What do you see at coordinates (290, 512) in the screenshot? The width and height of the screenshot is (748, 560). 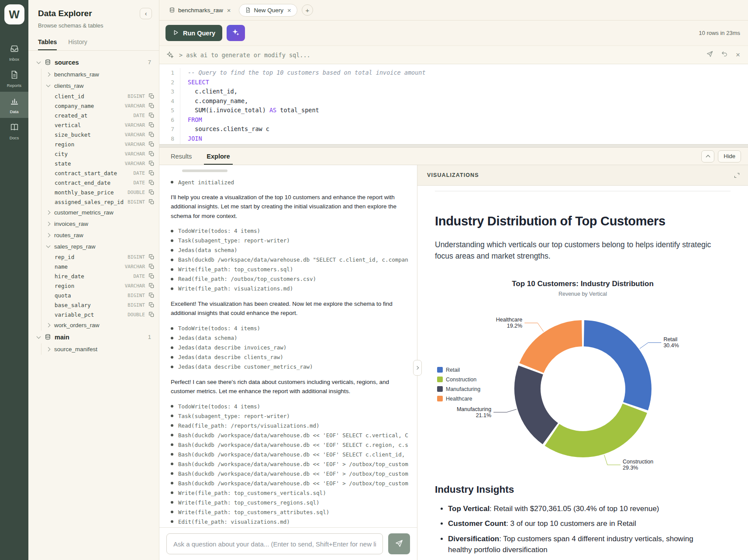 I see `log-tool-entry: Write(file_path: top_customers_attribute…` at bounding box center [290, 512].